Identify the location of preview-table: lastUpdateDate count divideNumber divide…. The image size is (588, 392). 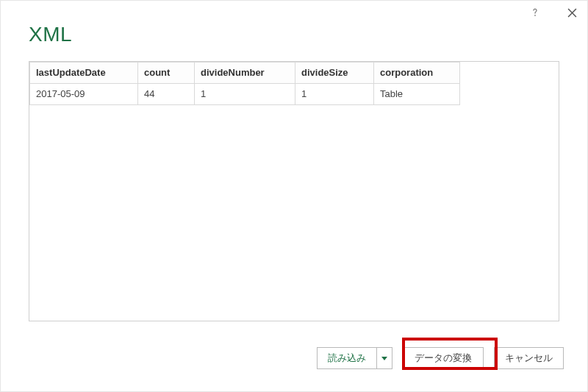
(245, 84).